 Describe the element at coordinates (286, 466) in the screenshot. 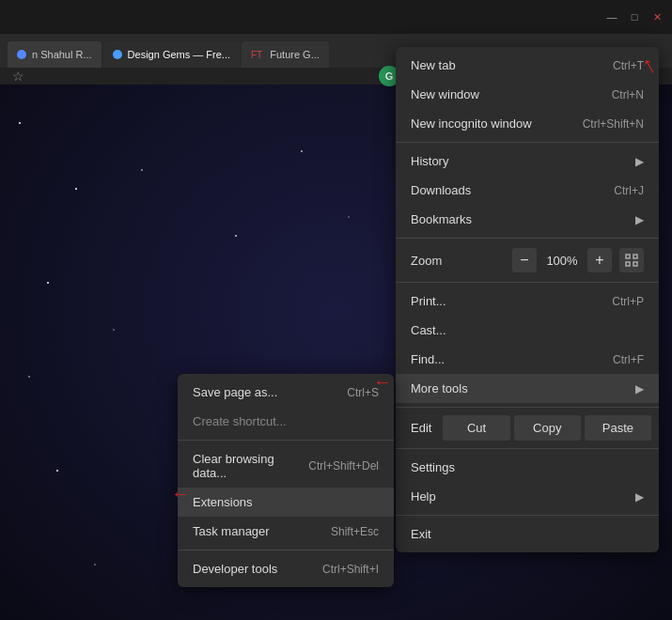

I see `menu-item-clear-browsing: Clear browsing data... Ctrl+Shift+Del` at that location.